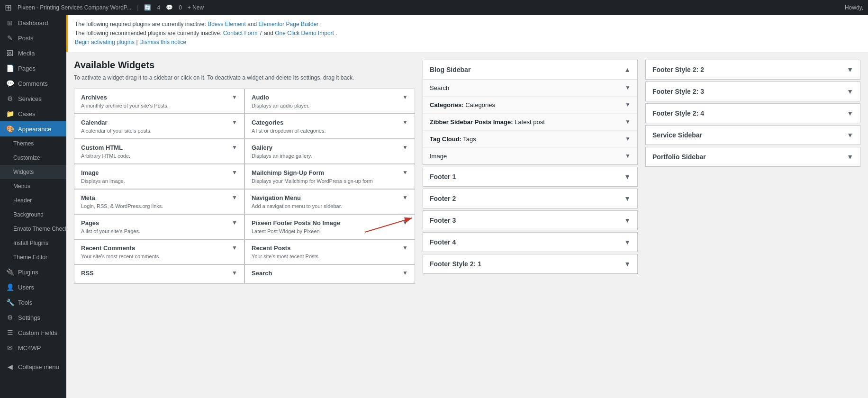  I want to click on widget-name: Categories, so click(462, 105).